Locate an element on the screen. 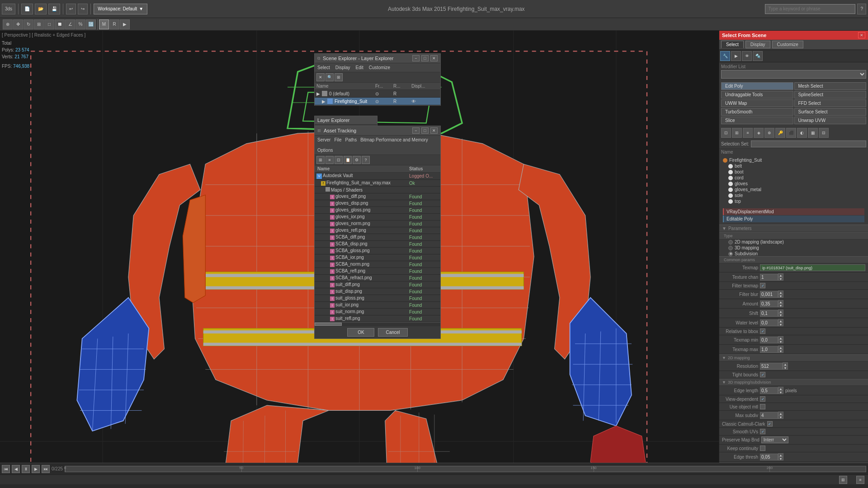  timeline-stop-btn: ⏸ is located at coordinates (26, 469).